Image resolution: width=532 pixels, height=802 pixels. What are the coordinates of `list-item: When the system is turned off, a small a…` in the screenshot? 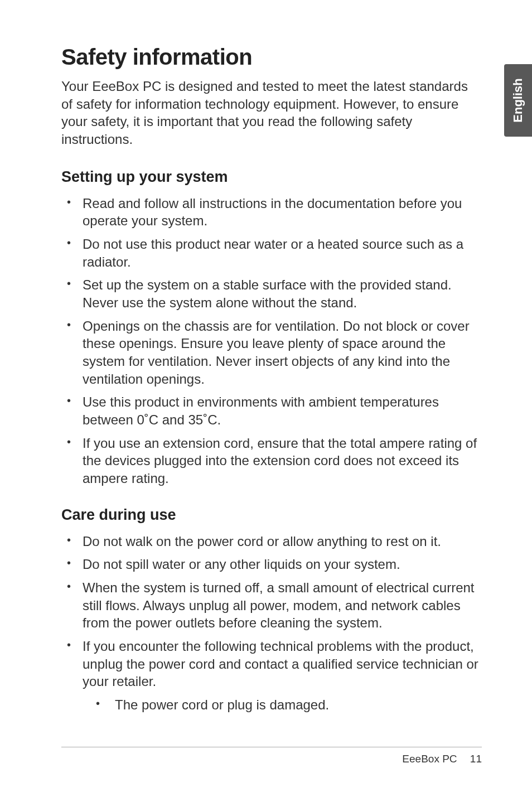 It's located at (272, 606).